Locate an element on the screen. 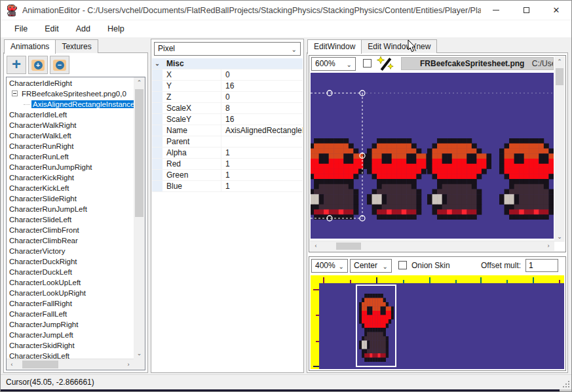  offset-mult-label: Offset mult: is located at coordinates (501, 265).